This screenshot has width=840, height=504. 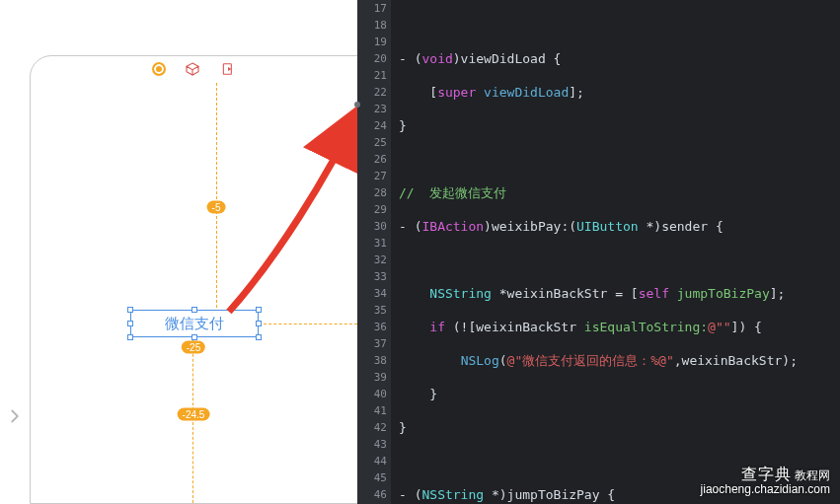 I want to click on toolbar-export-icon, so click(x=228, y=69).